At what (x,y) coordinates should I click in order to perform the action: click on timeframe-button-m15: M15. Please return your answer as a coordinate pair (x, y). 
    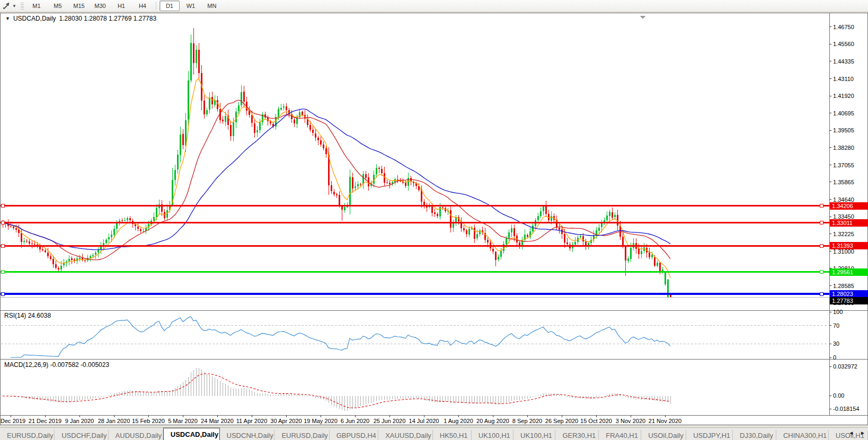
    Looking at the image, I should click on (79, 6).